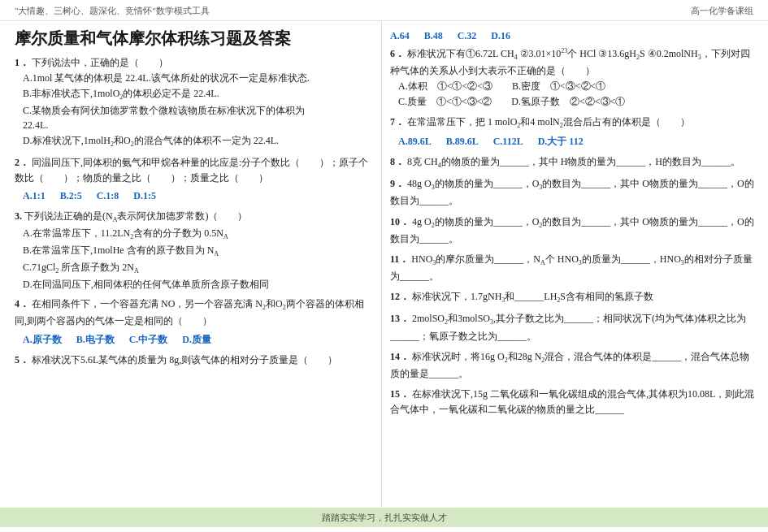 The width and height of the screenshot is (768, 532). I want to click on q4-text: 在相同条件下，一个容器充满 NO，另一个容器充满 N2和O2两个容器的体积相同,…, so click(189, 312).